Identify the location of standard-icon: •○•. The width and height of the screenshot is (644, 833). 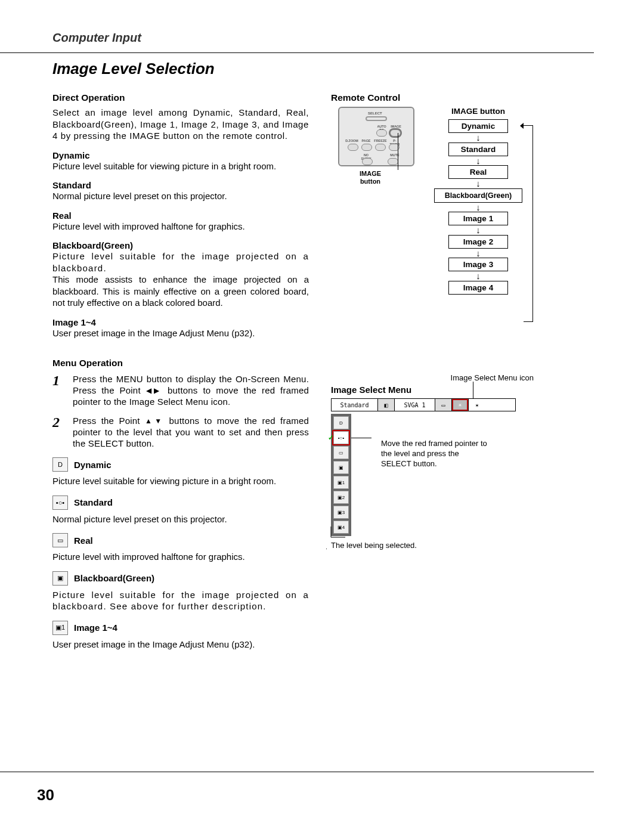
(60, 503).